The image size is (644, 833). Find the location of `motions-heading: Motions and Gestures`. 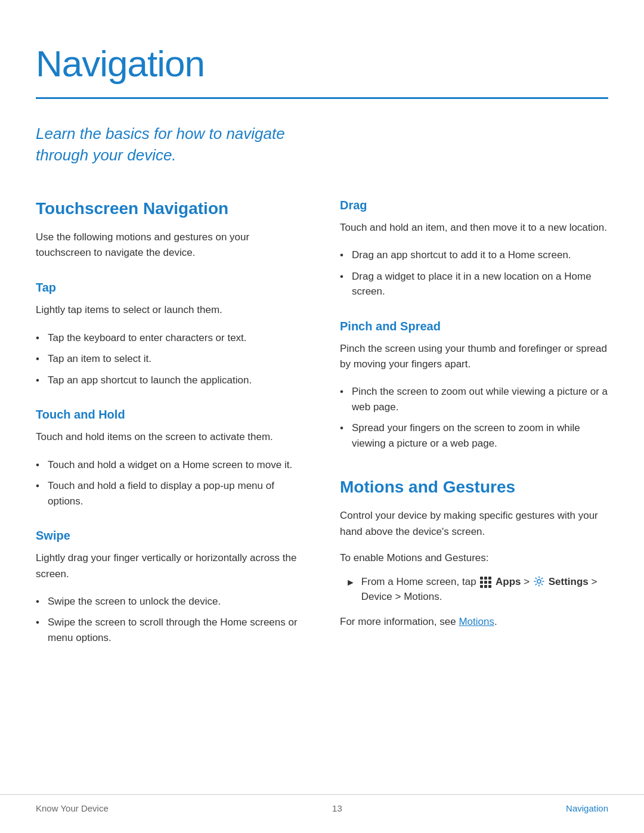

motions-heading: Motions and Gestures is located at coordinates (474, 487).